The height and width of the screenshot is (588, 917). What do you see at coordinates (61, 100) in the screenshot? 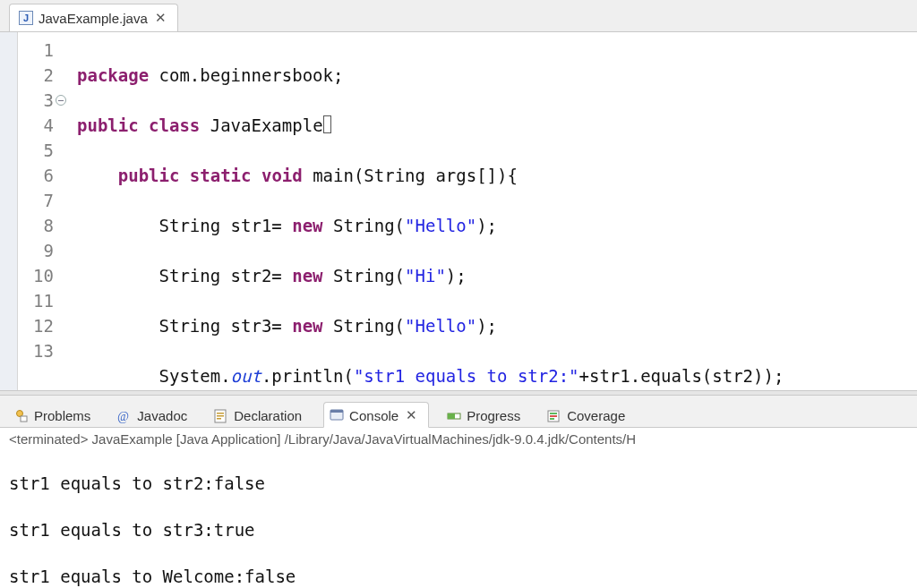
I see `fold-toggle-icon` at bounding box center [61, 100].